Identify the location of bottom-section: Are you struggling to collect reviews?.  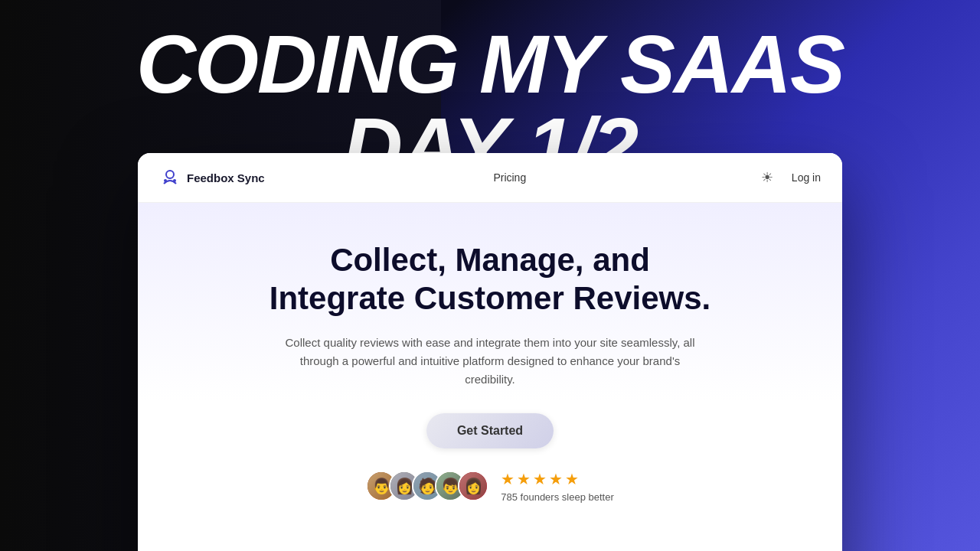
(490, 542).